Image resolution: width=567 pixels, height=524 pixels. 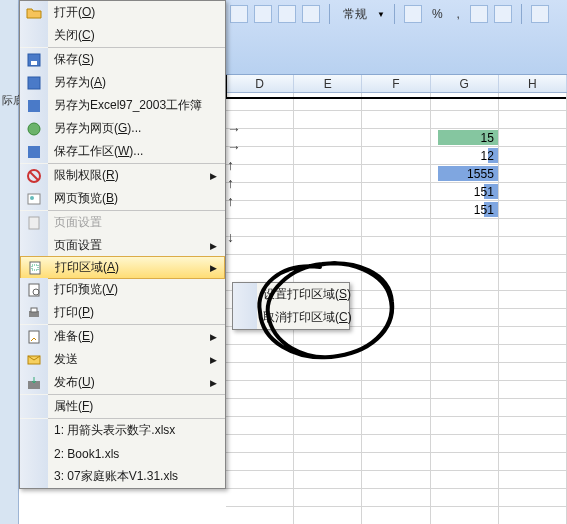 I want to click on menu-page-setup: 页面设置▶, so click(x=122, y=246).